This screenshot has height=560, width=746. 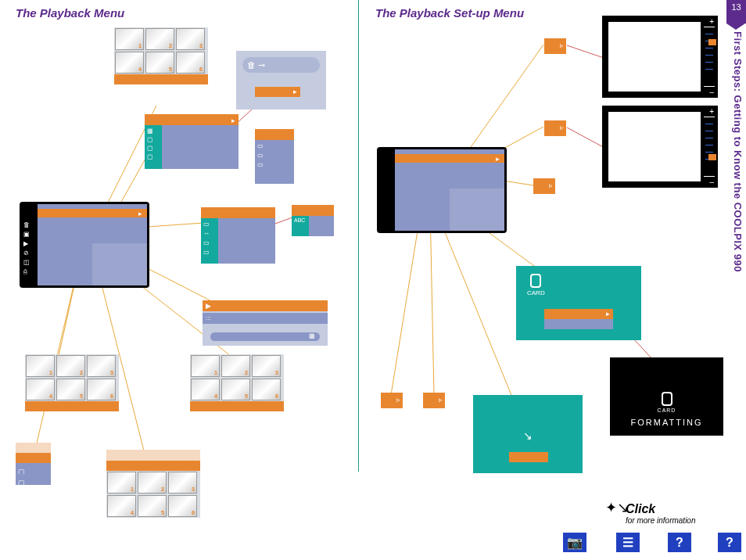 What do you see at coordinates (660, 513) in the screenshot?
I see `click-hint: Click for more information` at bounding box center [660, 513].